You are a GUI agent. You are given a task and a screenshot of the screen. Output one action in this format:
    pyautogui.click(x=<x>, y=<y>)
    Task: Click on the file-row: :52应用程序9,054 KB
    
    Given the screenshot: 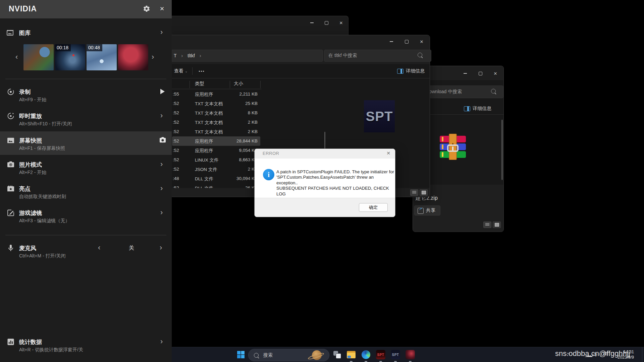 What is the action you would take?
    pyautogui.click(x=216, y=150)
    